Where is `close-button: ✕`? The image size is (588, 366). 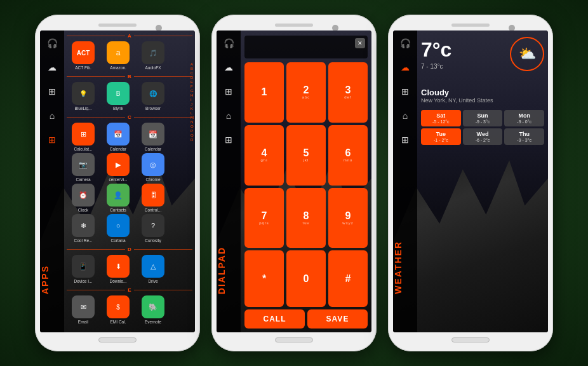
close-button: ✕ is located at coordinates (360, 43).